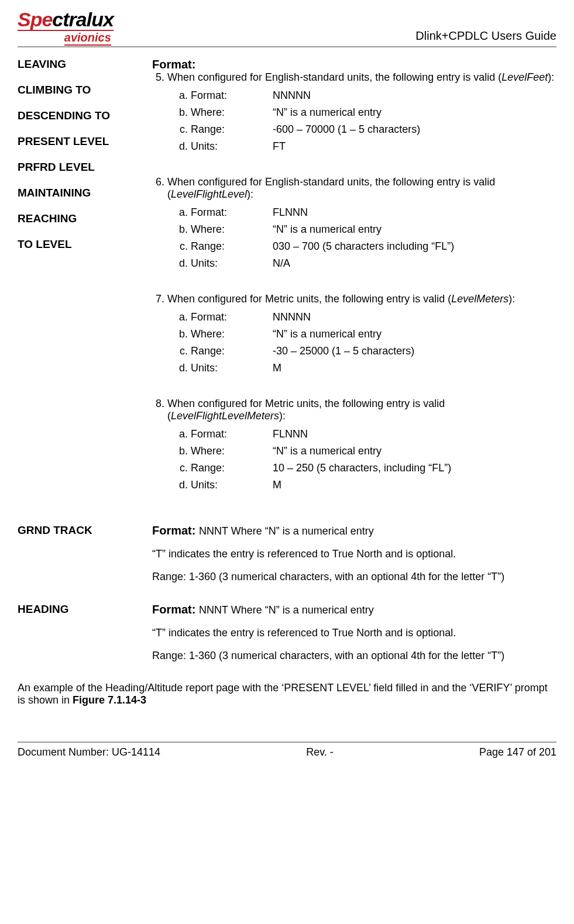  I want to click on term-maintaining: MAINTAINING, so click(85, 193).